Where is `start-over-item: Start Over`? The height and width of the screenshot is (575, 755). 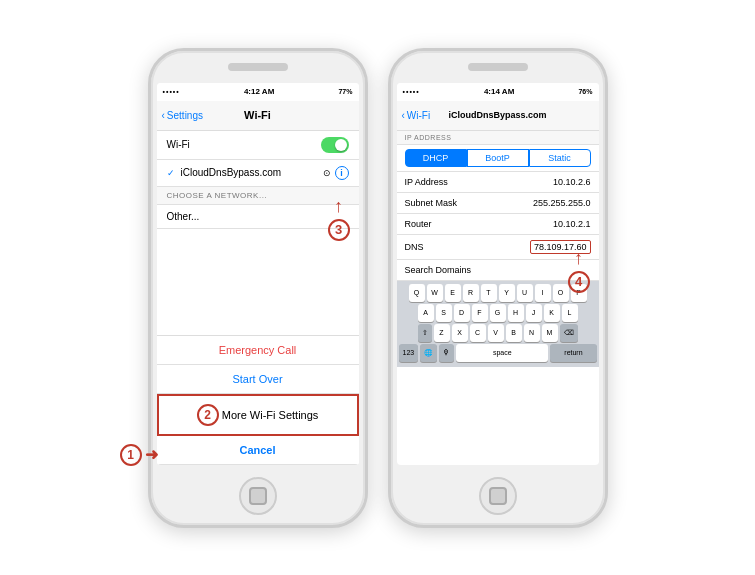
start-over-item: Start Over is located at coordinates (258, 380).